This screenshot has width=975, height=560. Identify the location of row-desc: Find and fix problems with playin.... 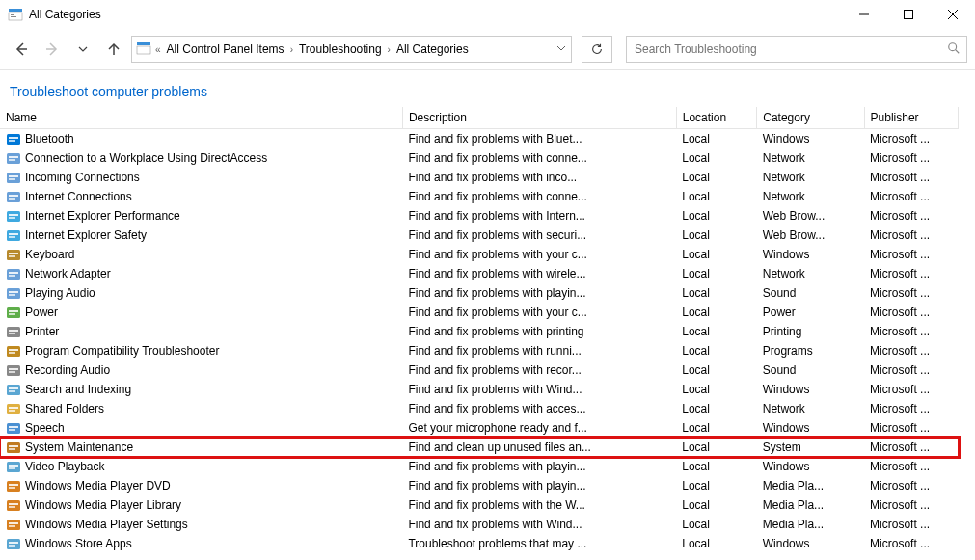
(539, 486).